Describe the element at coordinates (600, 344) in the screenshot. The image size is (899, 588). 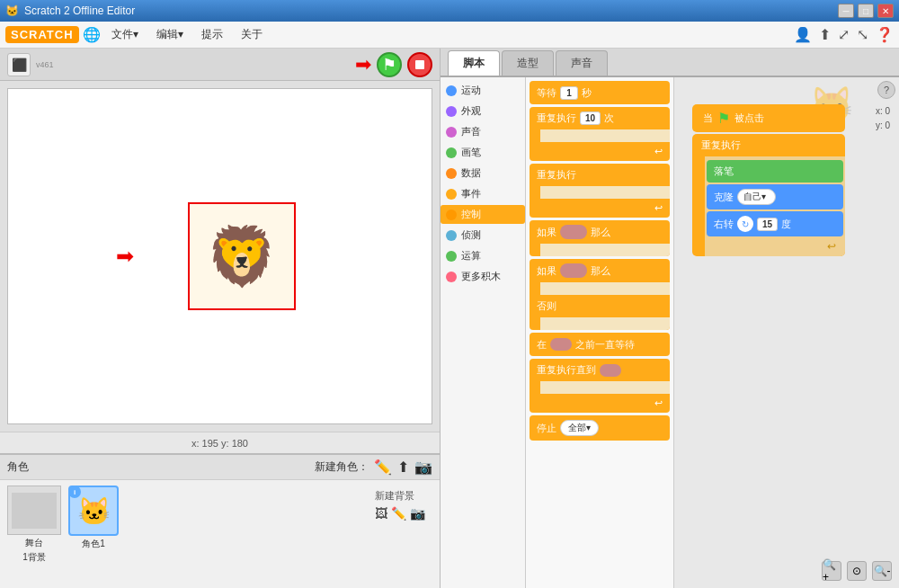
I see `block-wait-until: 在 之前一直等待` at that location.